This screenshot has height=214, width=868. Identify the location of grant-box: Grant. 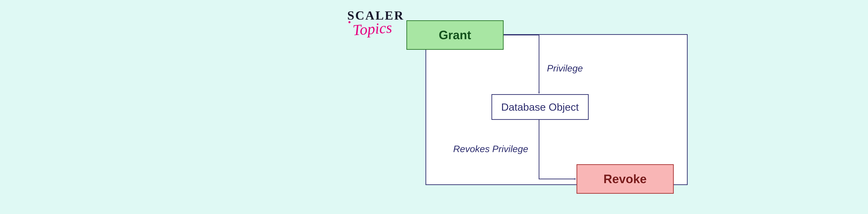
(455, 35).